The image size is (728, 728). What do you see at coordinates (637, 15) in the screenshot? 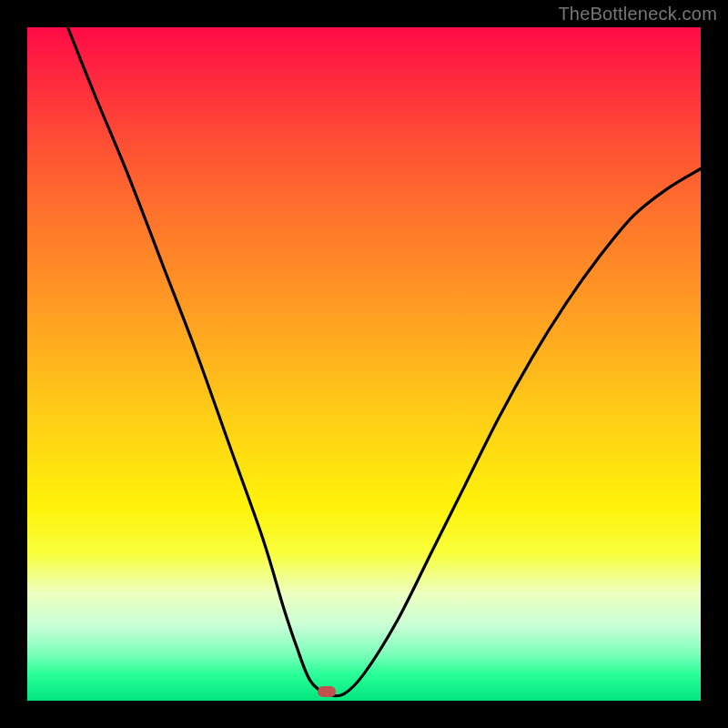
I see `watermark-text: TheBottleneck.com` at bounding box center [637, 15].